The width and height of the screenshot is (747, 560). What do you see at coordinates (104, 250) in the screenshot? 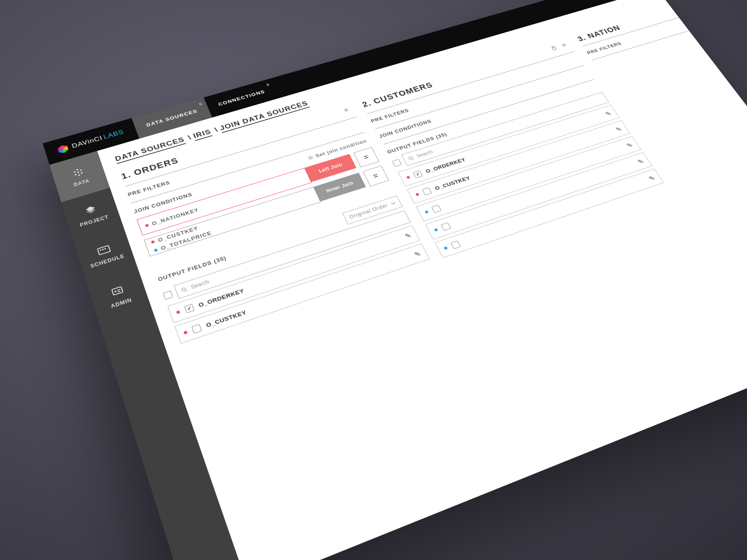
I see `schedule-icon` at bounding box center [104, 250].